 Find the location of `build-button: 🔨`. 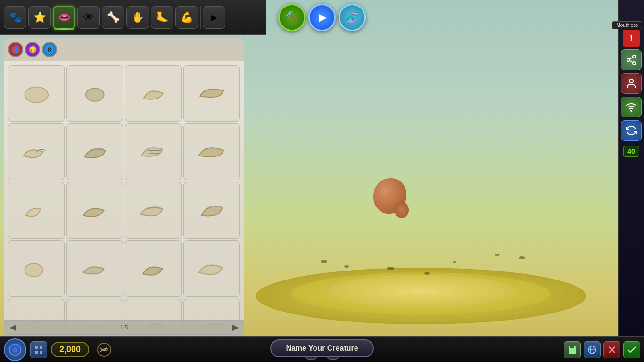

build-button: 🔨 is located at coordinates (292, 17).